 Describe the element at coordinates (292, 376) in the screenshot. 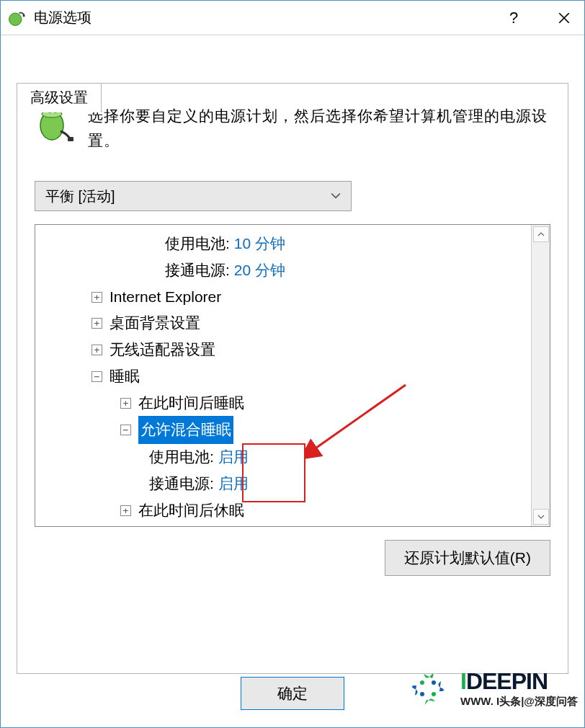

I see `tree-row-sleep: − 睡眠` at that location.